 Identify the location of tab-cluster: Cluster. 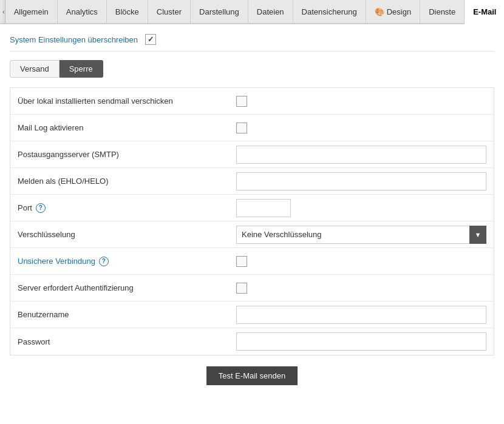
(169, 12).